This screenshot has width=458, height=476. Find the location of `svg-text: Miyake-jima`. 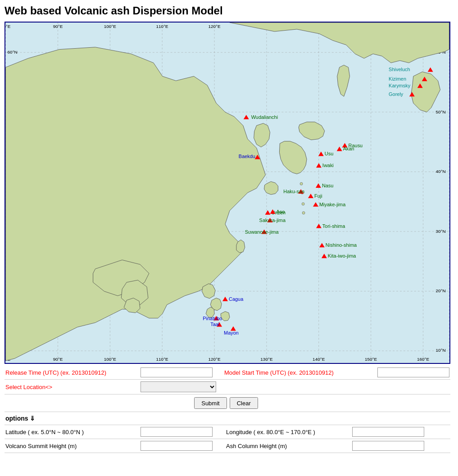

svg-text: Miyake-jima is located at coordinates (332, 204).